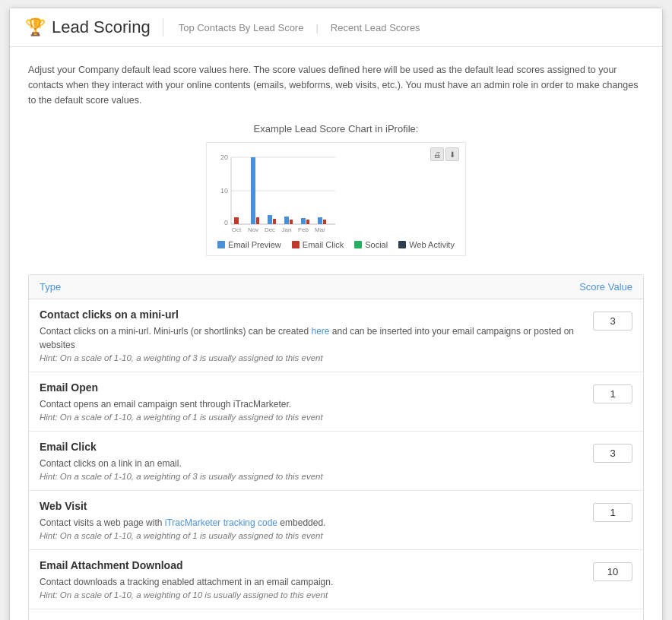 The width and height of the screenshot is (672, 620). Describe the element at coordinates (227, 223) in the screenshot. I see `svg-text: 0` at that location.